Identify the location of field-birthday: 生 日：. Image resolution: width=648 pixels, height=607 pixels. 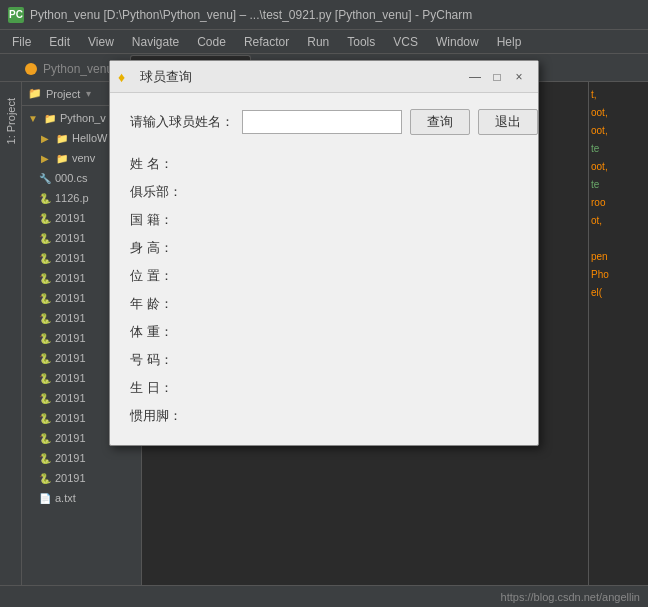
(324, 388).